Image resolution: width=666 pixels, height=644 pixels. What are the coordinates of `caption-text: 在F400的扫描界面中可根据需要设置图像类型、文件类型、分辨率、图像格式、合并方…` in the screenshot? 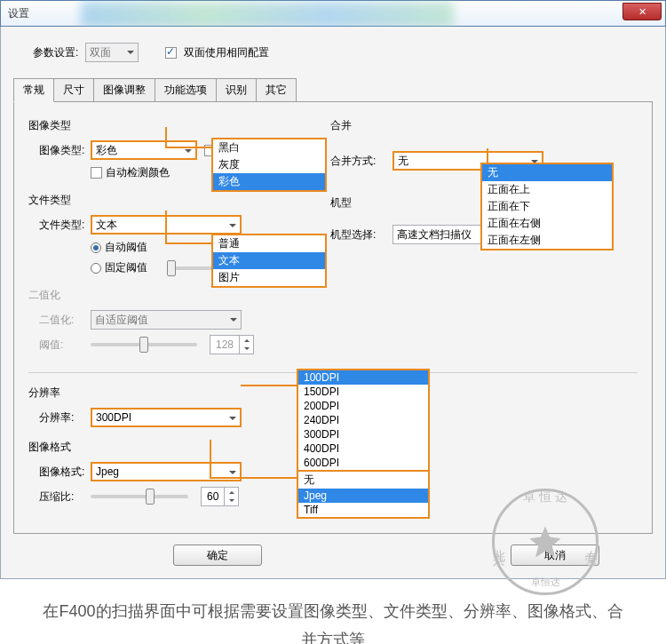 It's located at (333, 611).